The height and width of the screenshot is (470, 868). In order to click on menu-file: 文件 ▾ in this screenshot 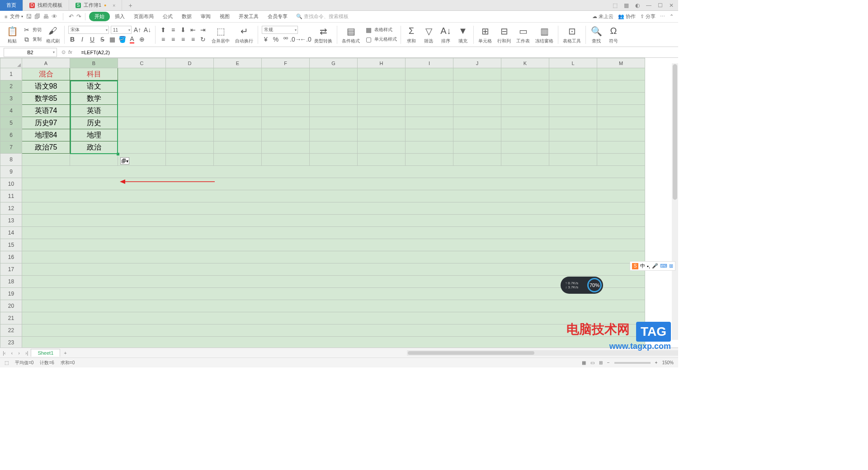, I will do `click(16, 16)`.